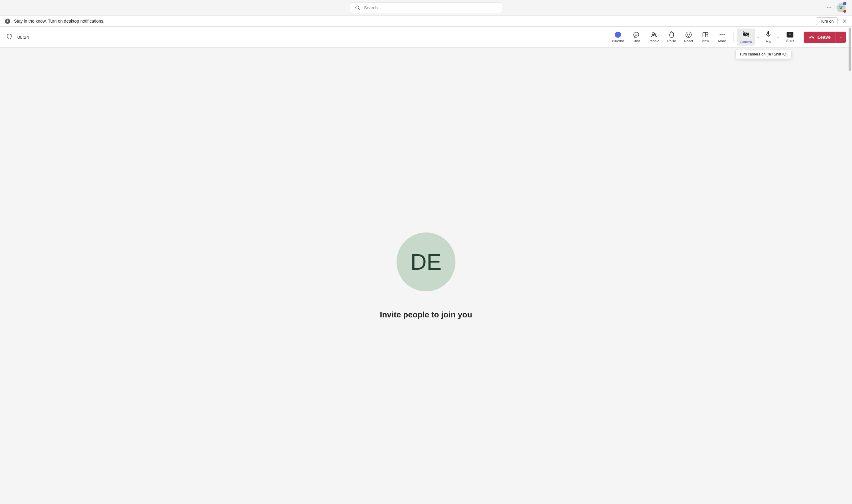 This screenshot has width=852, height=504. What do you see at coordinates (727, 37) in the screenshot?
I see `toolbar-controls: Bluedot Chat Peo` at bounding box center [727, 37].